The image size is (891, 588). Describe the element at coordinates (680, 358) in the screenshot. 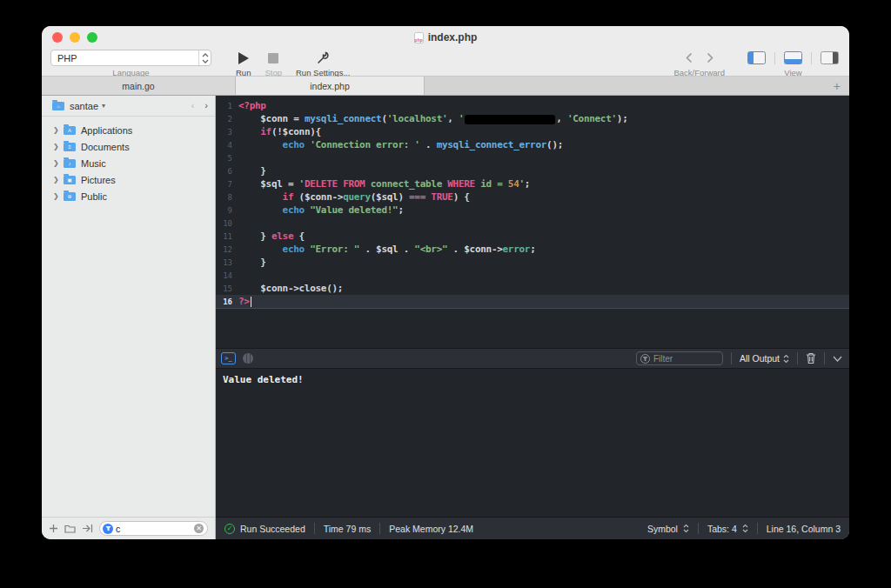

I see `console-filter-input: Filter` at that location.